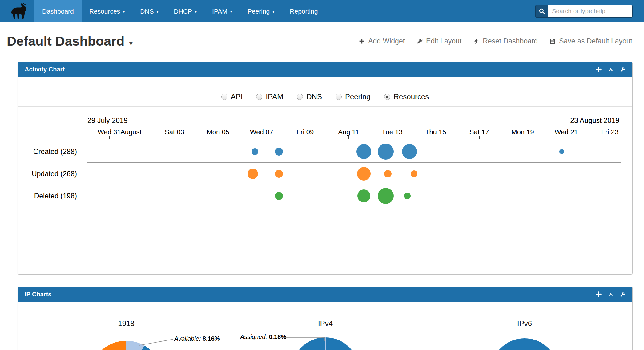 The height and width of the screenshot is (350, 644). What do you see at coordinates (47, 152) in the screenshot?
I see `row-label: Created (288)` at bounding box center [47, 152].